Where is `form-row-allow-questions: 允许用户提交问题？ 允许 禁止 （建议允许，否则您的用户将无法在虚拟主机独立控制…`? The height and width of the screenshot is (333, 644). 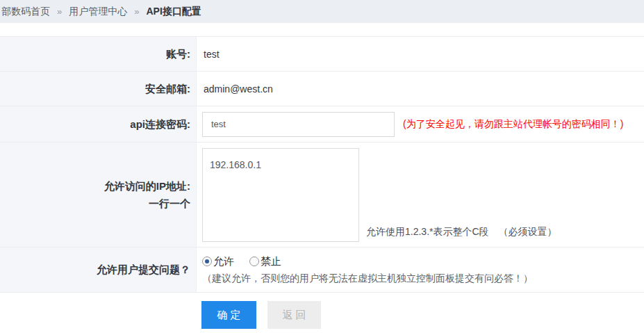 form-row-allow-questions: 允许用户提交问题？ 允许 禁止 （建议允许，否则您的用户将无法在虚拟主机独立控制… is located at coordinates (322, 270).